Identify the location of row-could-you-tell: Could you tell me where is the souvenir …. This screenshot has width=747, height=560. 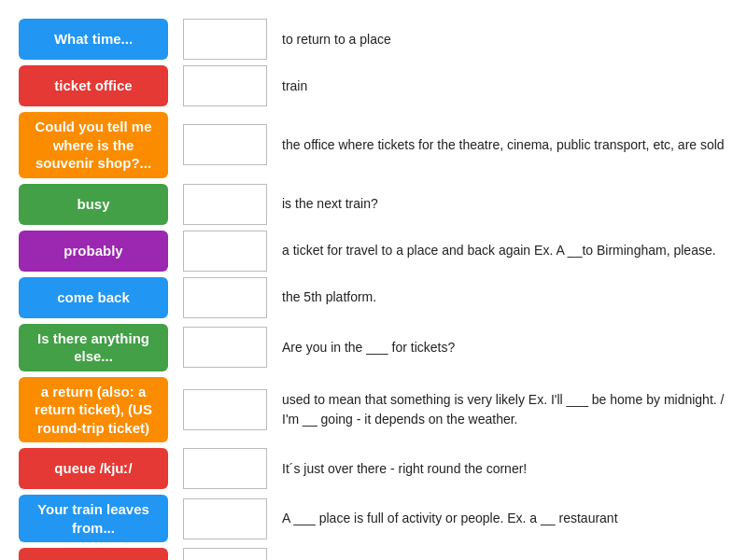
(374, 146).